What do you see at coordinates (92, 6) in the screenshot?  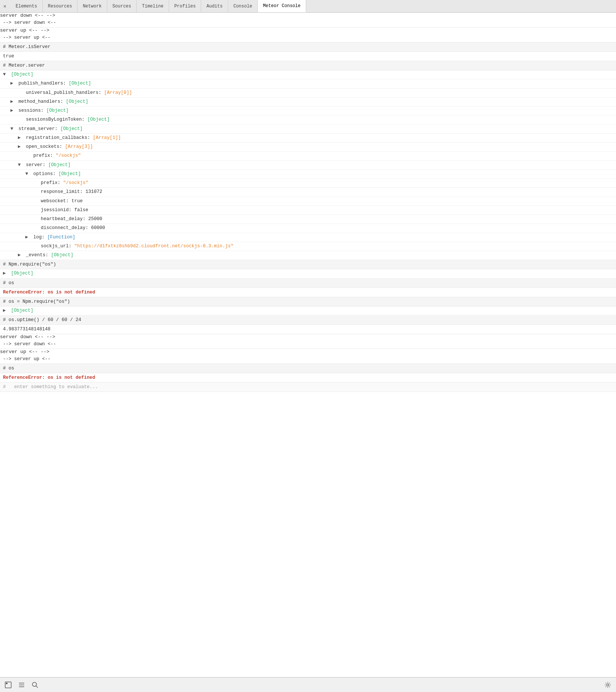 I see `tab-network: Network` at bounding box center [92, 6].